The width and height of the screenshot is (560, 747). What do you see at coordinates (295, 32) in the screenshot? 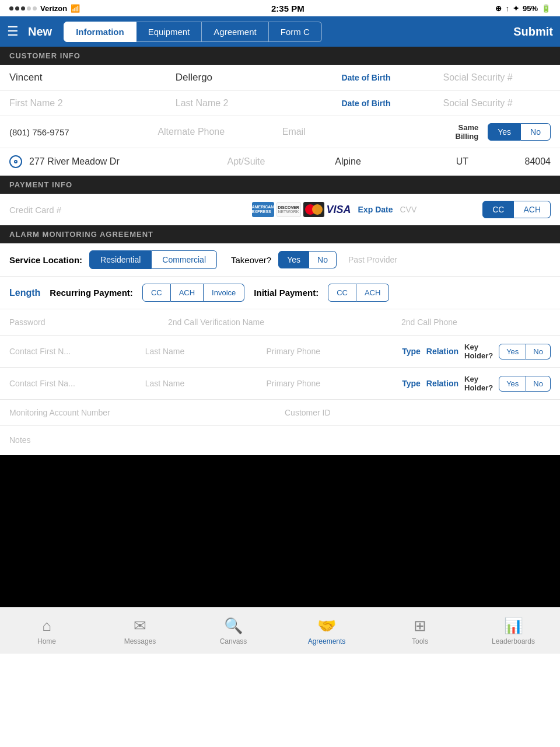
I see `tab-formc: Form C` at bounding box center [295, 32].